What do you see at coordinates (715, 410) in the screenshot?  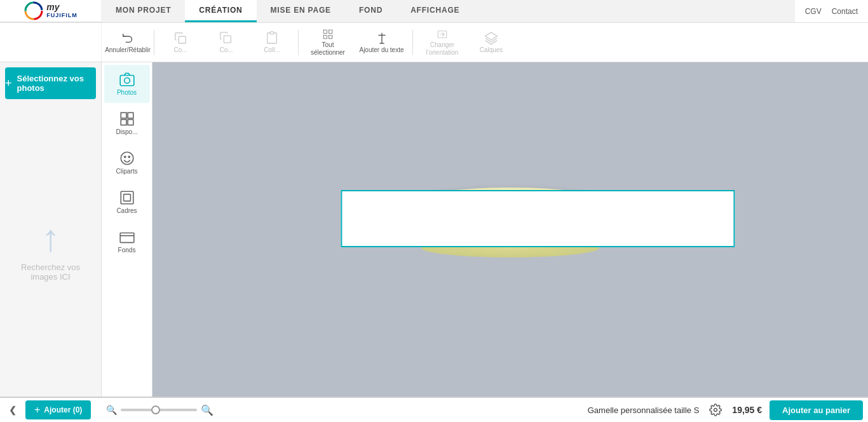 I see `settings-button` at bounding box center [715, 410].